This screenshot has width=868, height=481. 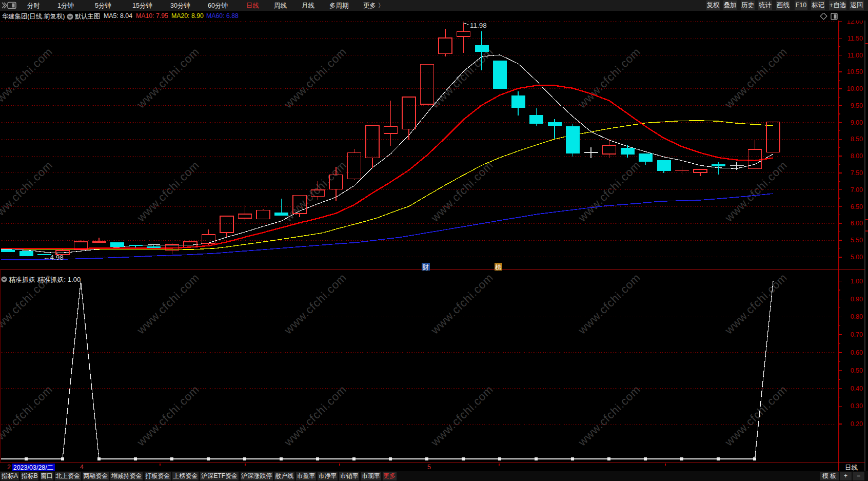 What do you see at coordinates (426, 267) in the screenshot?
I see `svg-text: 财` at bounding box center [426, 267].